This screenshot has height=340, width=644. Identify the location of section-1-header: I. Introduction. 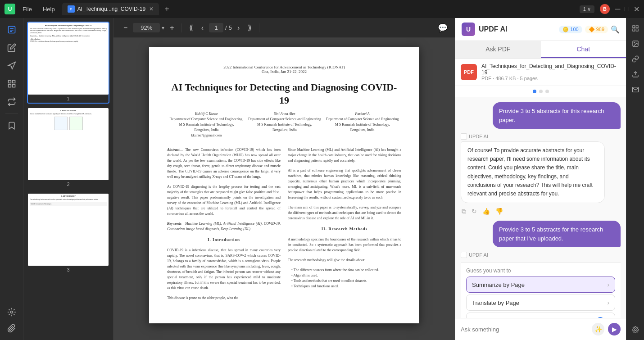
(224, 240).